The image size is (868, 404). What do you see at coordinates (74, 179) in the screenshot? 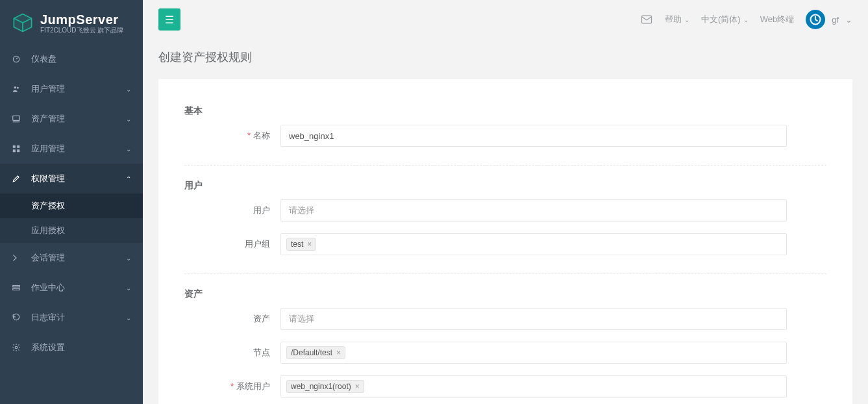
I see `sidebar-item-label: 权限管理` at bounding box center [74, 179].